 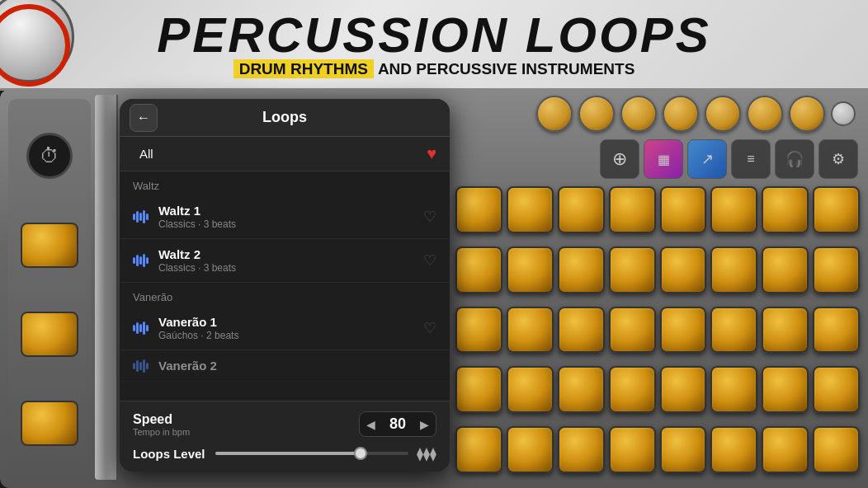 I want to click on mixer-toolbar-btn: ↗, so click(x=707, y=159).